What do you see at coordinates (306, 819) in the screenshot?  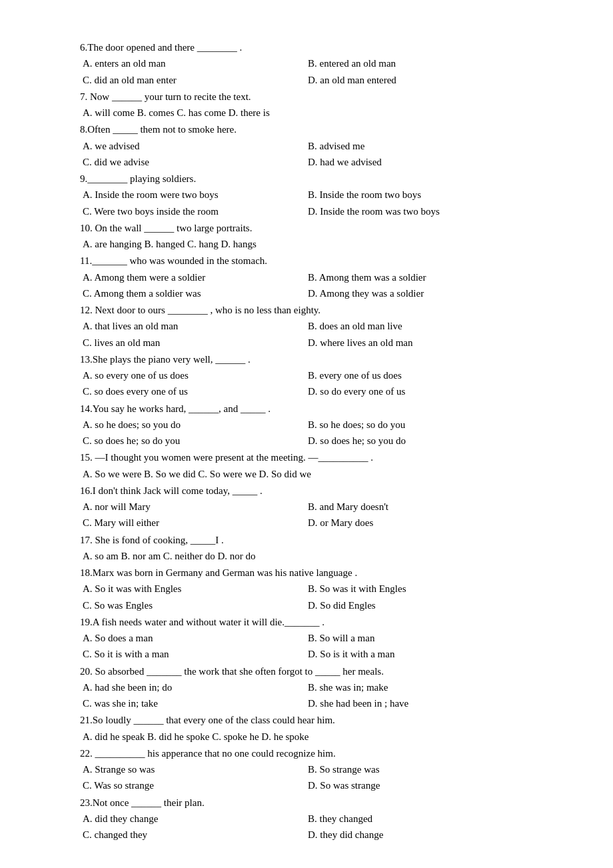 I see `question-block-23: 23.Not once ______ their plan.A. did the…` at bounding box center [306, 819].